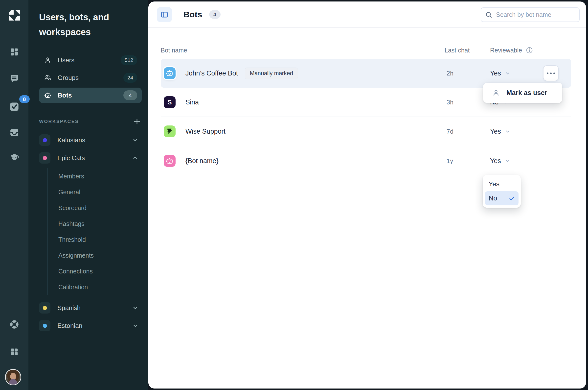 The height and width of the screenshot is (390, 588). What do you see at coordinates (100, 192) in the screenshot?
I see `submenu-item-general: General` at bounding box center [100, 192].